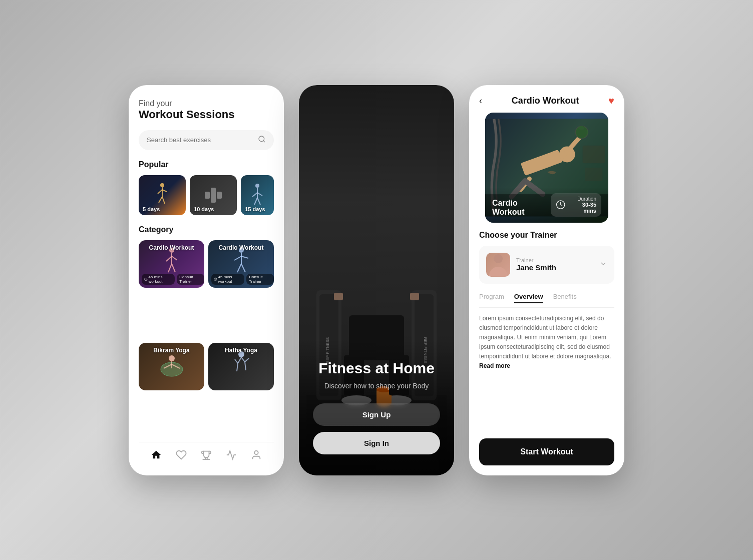 The height and width of the screenshot is (560, 753). I want to click on hero-overlay: Fitness at Home Discover how to shape yo…, so click(376, 407).